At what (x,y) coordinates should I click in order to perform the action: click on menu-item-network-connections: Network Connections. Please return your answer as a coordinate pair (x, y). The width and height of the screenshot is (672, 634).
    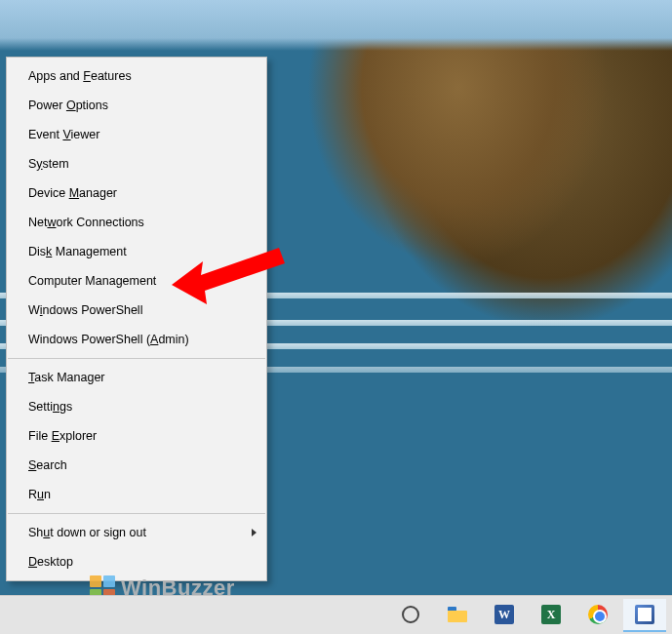
    Looking at the image, I should click on (137, 222).